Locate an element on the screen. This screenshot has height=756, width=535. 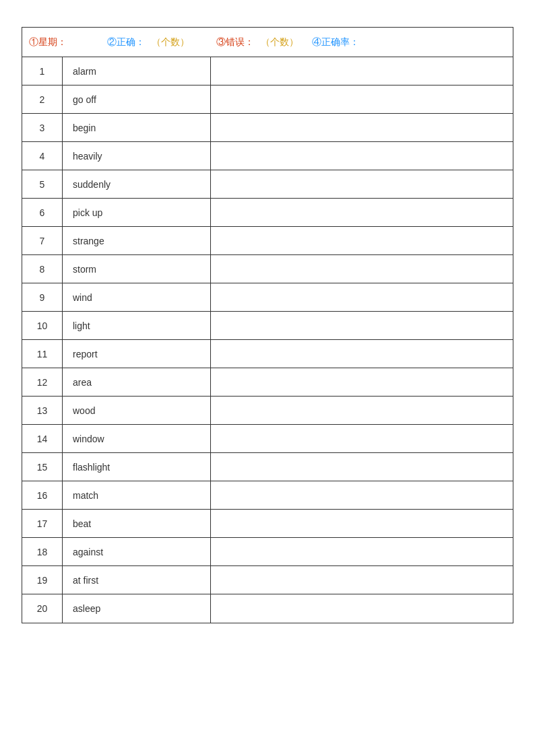
table-row: 2go off is located at coordinates (268, 100).